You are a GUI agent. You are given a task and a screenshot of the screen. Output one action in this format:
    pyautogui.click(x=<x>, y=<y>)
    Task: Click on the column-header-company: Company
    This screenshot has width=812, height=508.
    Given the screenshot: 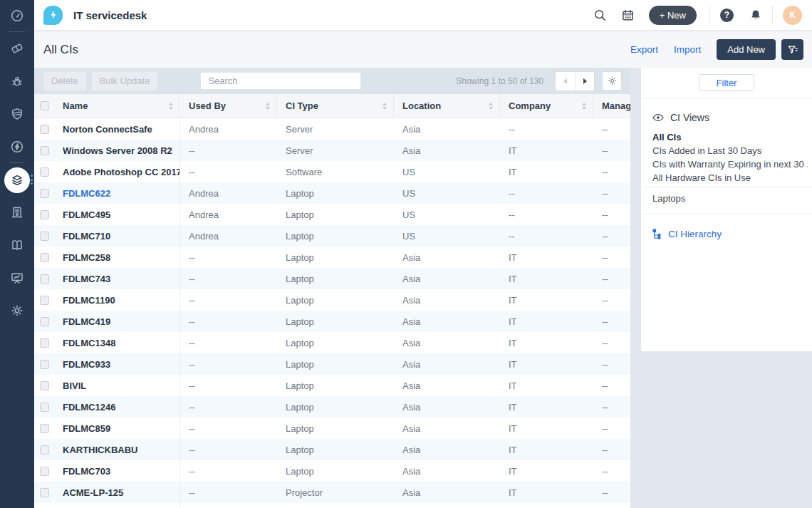 What is the action you would take?
    pyautogui.click(x=547, y=105)
    